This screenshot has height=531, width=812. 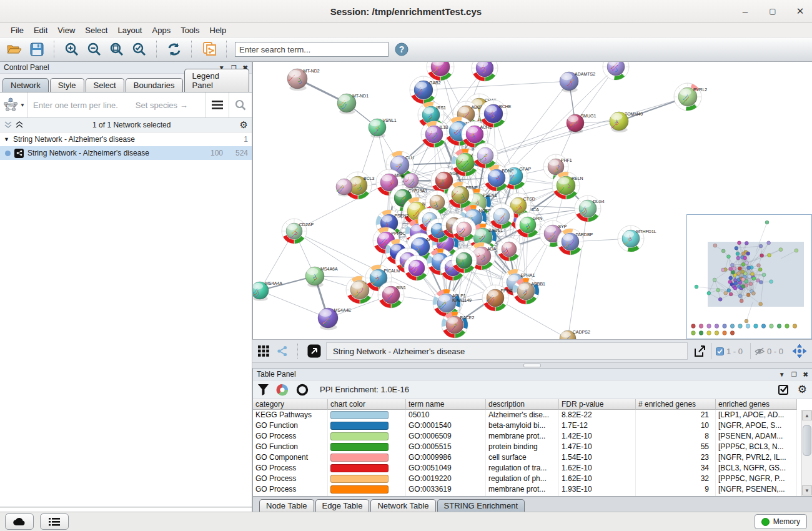 I want to click on panel-menu-icon: ▼, so click(x=782, y=375).